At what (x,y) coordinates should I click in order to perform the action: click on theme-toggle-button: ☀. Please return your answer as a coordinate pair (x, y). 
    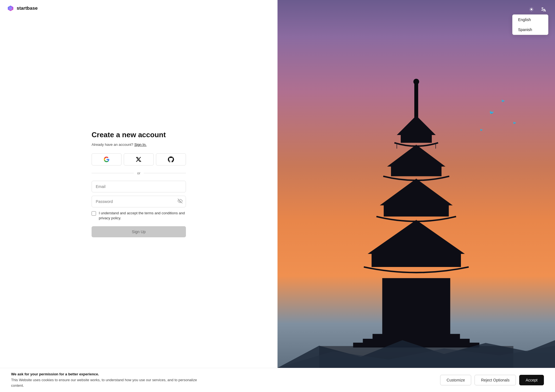
    Looking at the image, I should click on (531, 9).